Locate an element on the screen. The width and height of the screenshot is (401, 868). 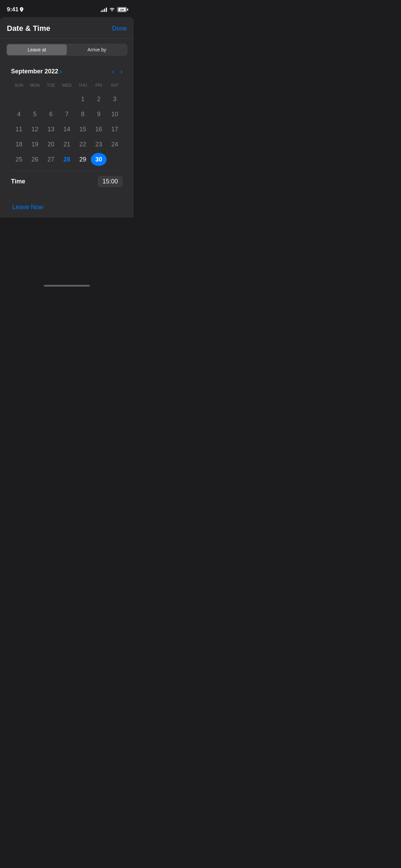
date-cell-11: 11 is located at coordinates (19, 129).